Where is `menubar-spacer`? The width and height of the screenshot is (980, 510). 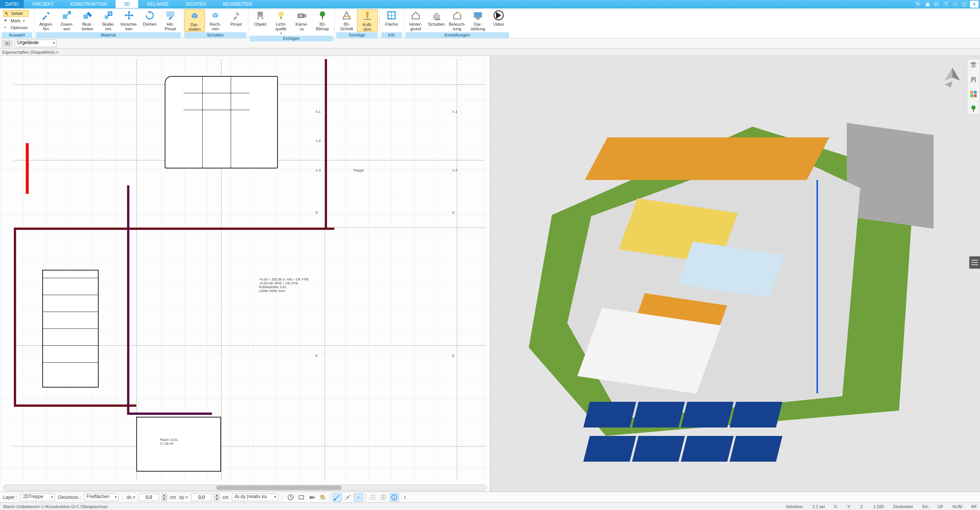 menubar-spacer is located at coordinates (588, 4).